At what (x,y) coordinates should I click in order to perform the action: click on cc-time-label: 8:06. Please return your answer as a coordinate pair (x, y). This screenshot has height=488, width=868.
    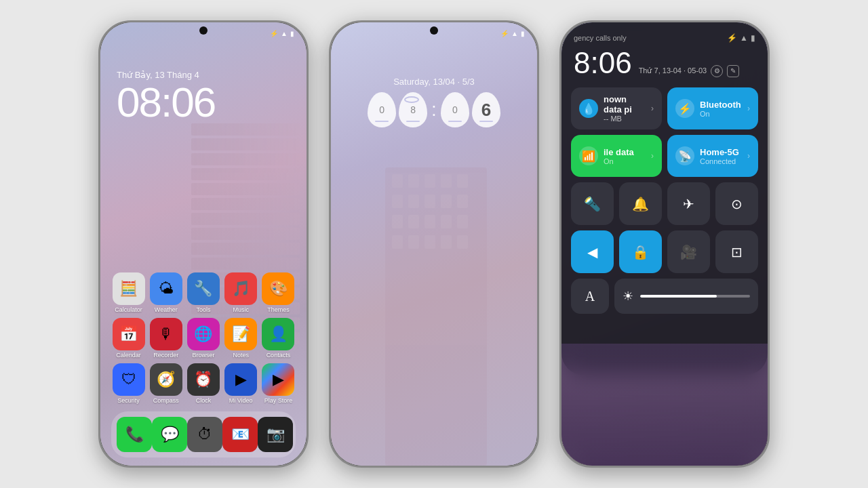
    Looking at the image, I should click on (603, 63).